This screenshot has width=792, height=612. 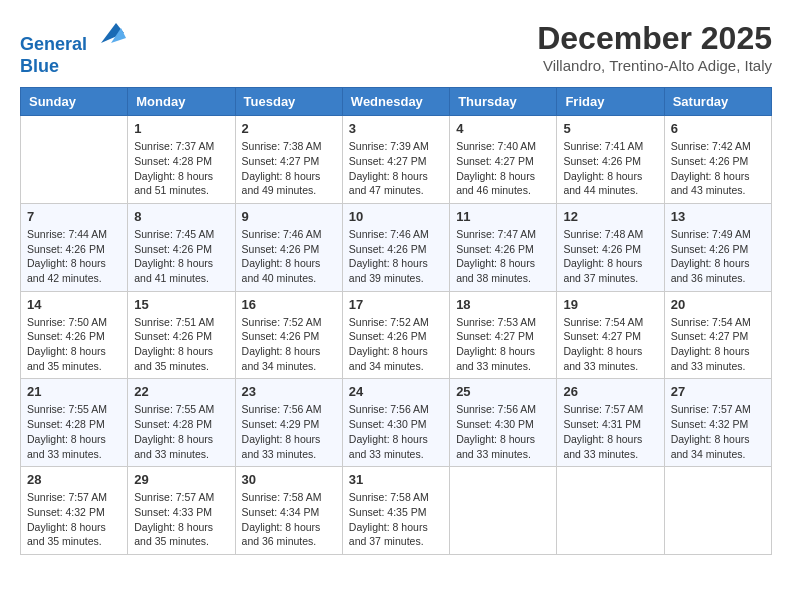 What do you see at coordinates (74, 335) in the screenshot?
I see `calendar-cell: 14 Sunrise: 7:50 AM Sunset: 4:26 PM Dayl…` at bounding box center [74, 335].